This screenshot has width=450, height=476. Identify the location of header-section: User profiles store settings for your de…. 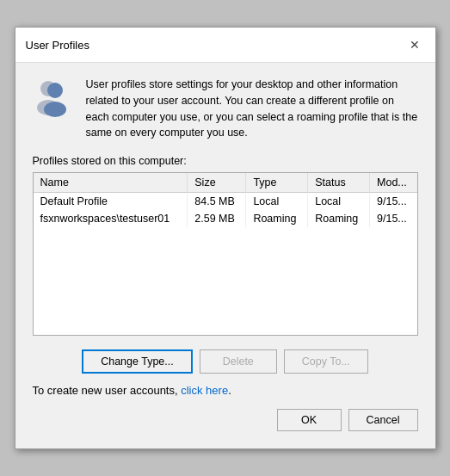
(225, 108).